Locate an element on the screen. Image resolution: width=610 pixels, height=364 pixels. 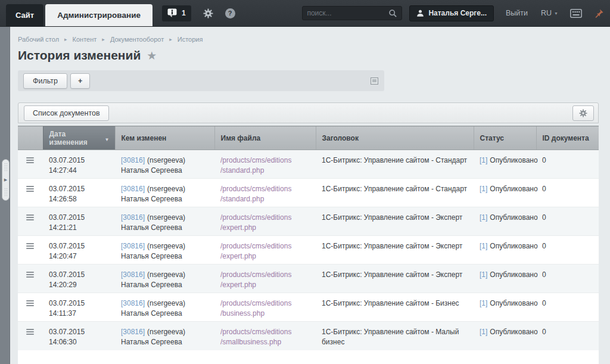
hotkeys-keyboard-icon is located at coordinates (576, 13).